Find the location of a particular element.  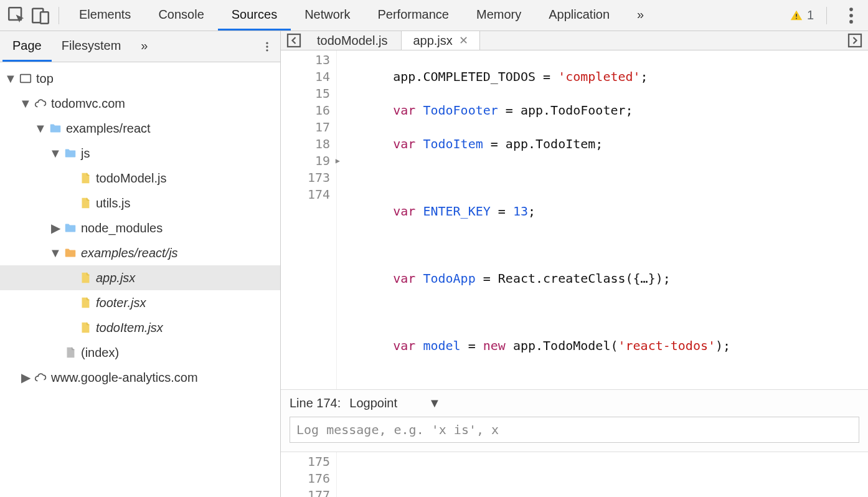

tree-label: todoModel.js is located at coordinates (131, 178).